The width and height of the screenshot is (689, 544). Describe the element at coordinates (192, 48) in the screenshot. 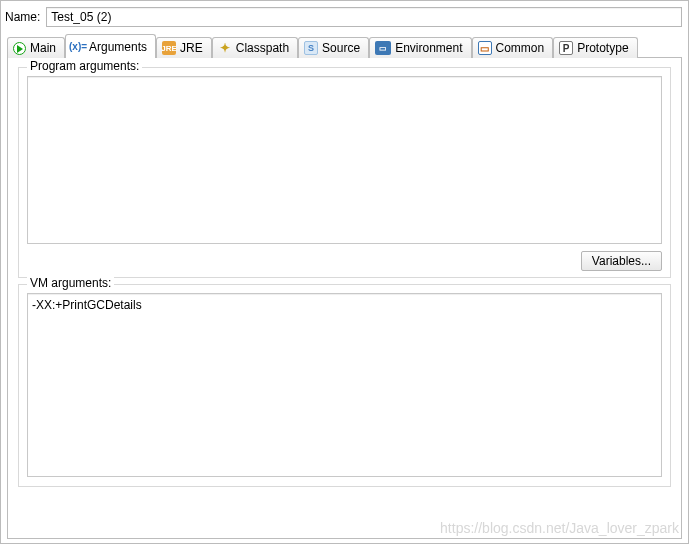

I see `tab-label: JRE` at that location.